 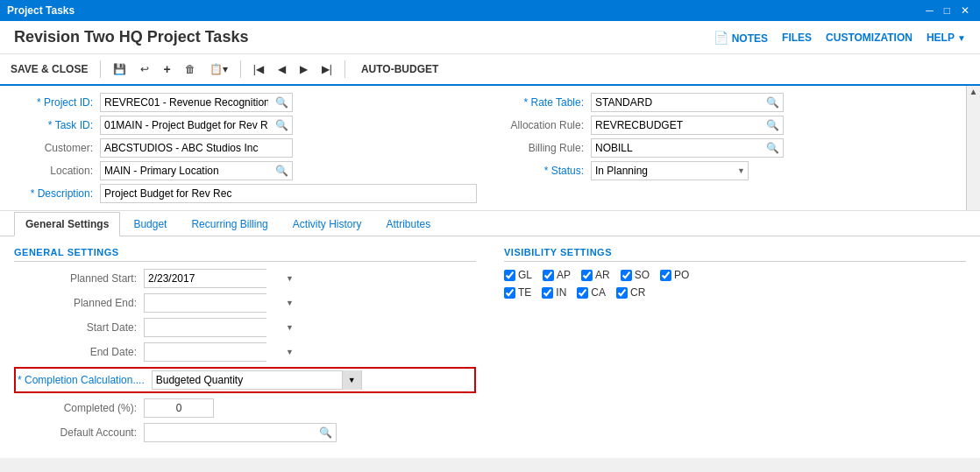 I want to click on ar-checkbox, so click(x=587, y=275).